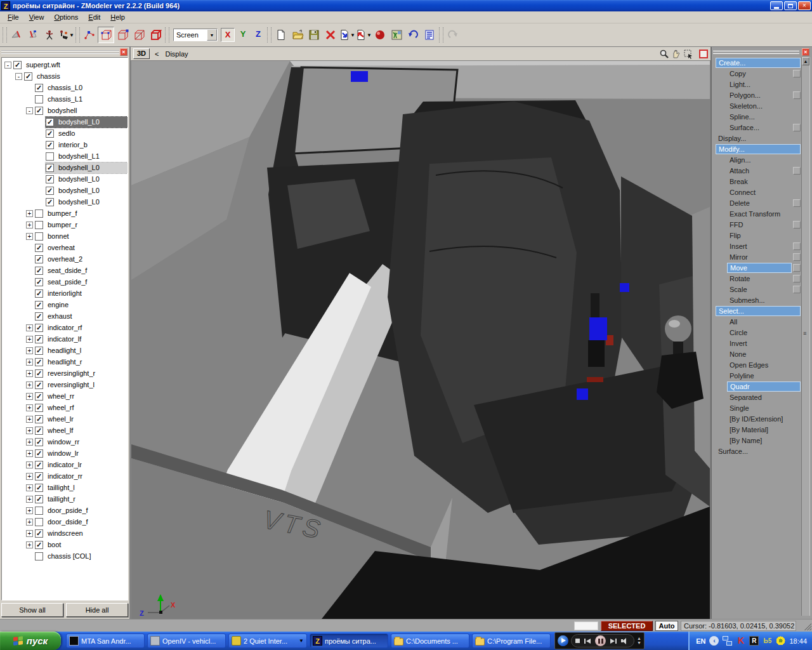  I want to click on tree-row: ✓ interior_b, so click(65, 145).